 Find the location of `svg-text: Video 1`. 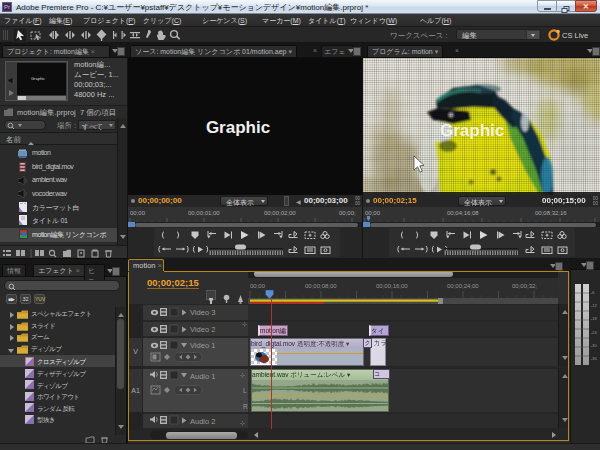

svg-text: Video 1 is located at coordinates (202, 346).